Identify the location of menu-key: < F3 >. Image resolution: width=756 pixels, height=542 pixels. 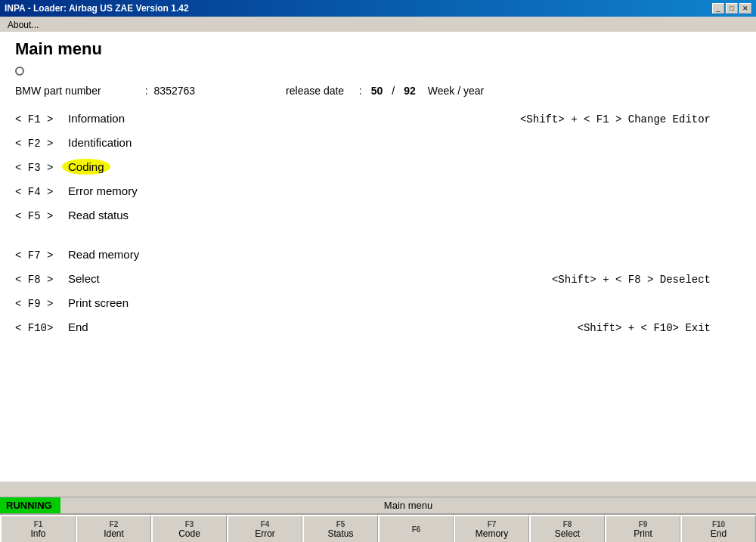
(42, 168).